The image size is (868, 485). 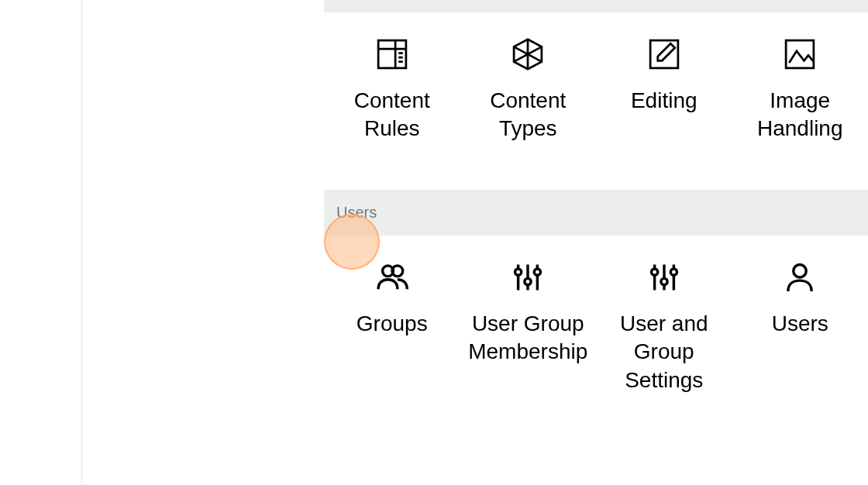 I want to click on users-icon, so click(x=392, y=277).